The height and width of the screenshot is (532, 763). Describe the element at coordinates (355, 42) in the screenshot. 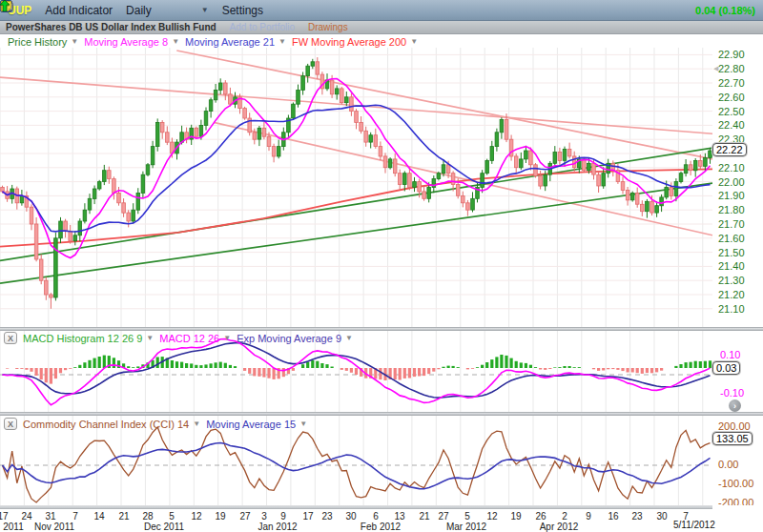

I see `ma200-dropdown: FW Moving Average 200▼` at that location.